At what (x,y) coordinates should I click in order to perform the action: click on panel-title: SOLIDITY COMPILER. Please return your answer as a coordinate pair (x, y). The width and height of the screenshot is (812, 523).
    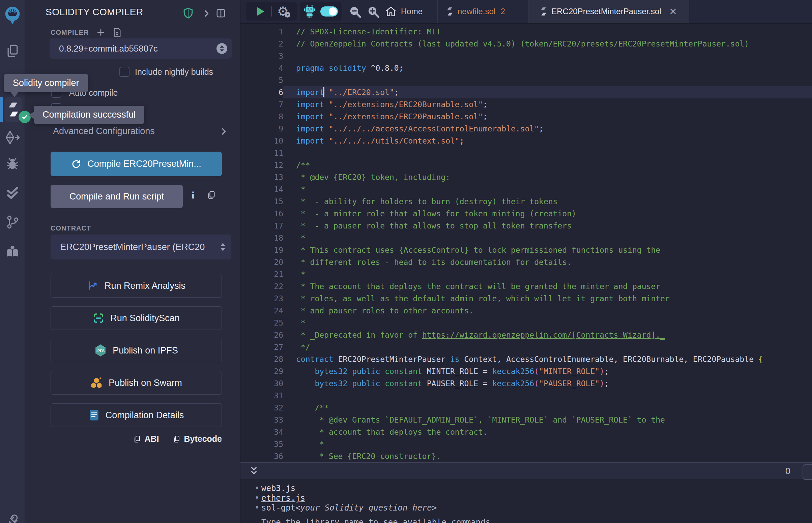
    Looking at the image, I should click on (94, 12).